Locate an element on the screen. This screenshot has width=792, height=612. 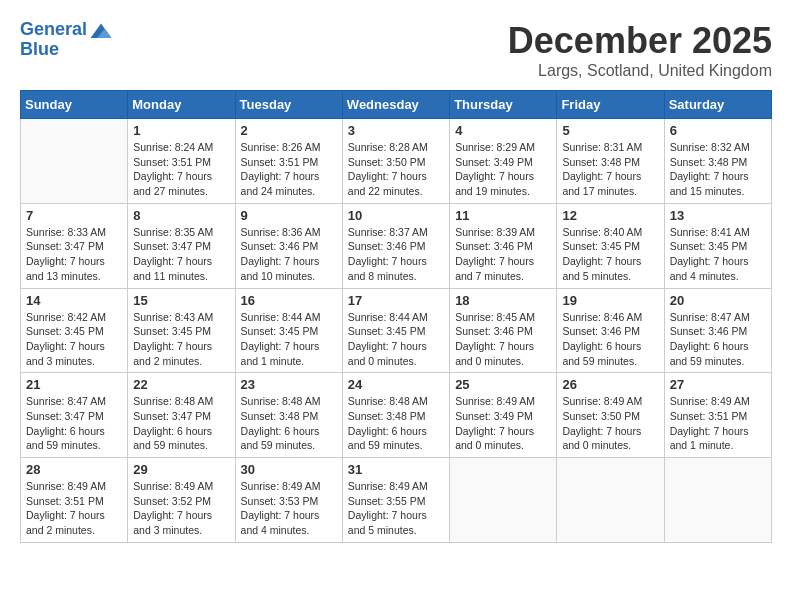
calendar-cell: 12Sunrise: 8:40 AMSunset: 3:45 PMDayligh… is located at coordinates (610, 246).